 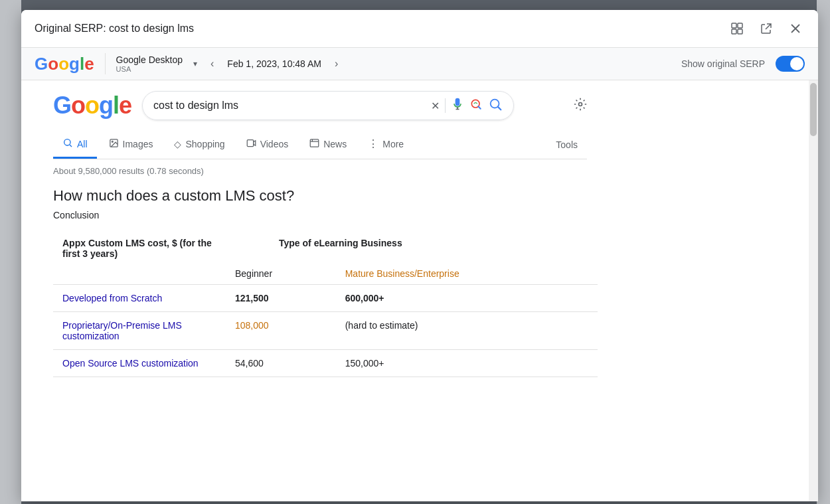 What do you see at coordinates (325, 297) in the screenshot?
I see `table-row-scratch: Developed from Scratch 121,500 600,000+` at bounding box center [325, 297].